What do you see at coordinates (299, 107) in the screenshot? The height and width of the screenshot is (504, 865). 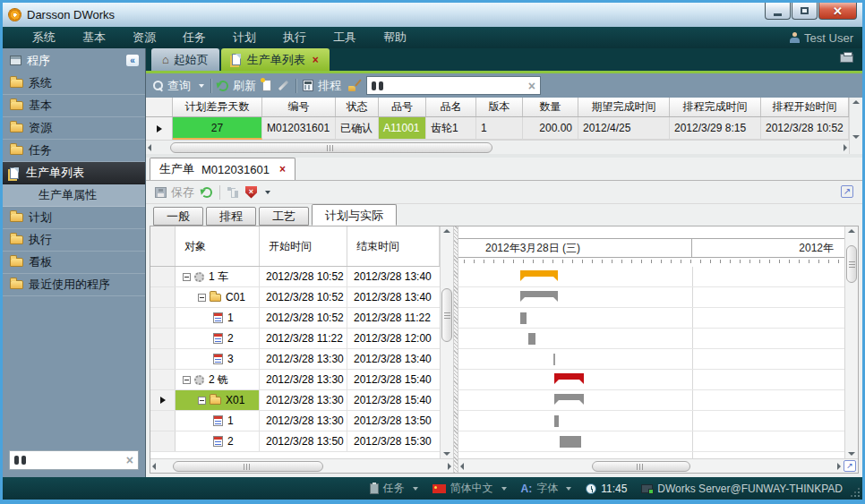 I see `grid-header-code: 编号` at bounding box center [299, 107].